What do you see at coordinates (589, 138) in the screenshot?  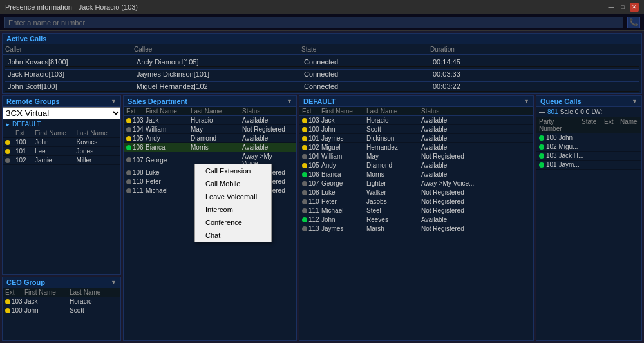 I see `queue-row-0: 100 John` at bounding box center [589, 138].